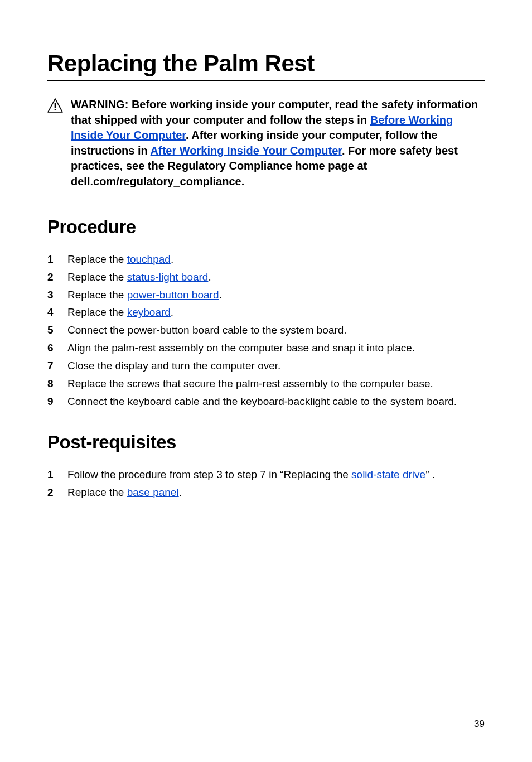 The image size is (532, 762). I want to click on warning-block: WARNING: Before working inside your comp…, so click(266, 143).